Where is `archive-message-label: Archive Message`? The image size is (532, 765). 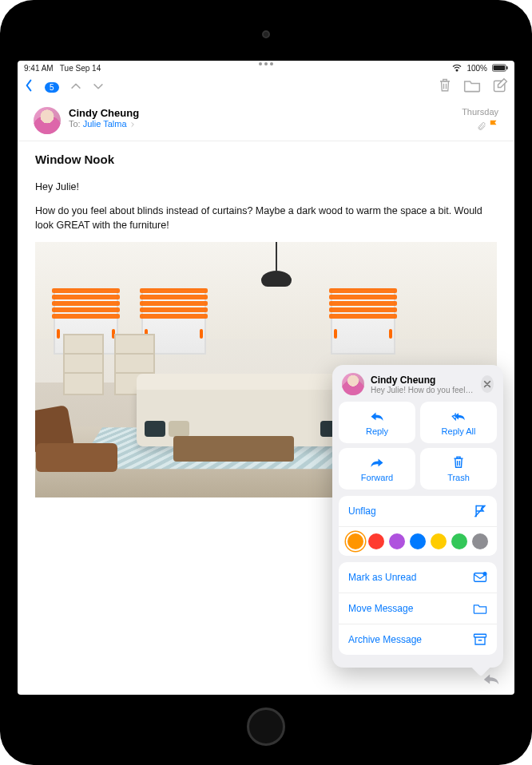 archive-message-label: Archive Message is located at coordinates (385, 640).